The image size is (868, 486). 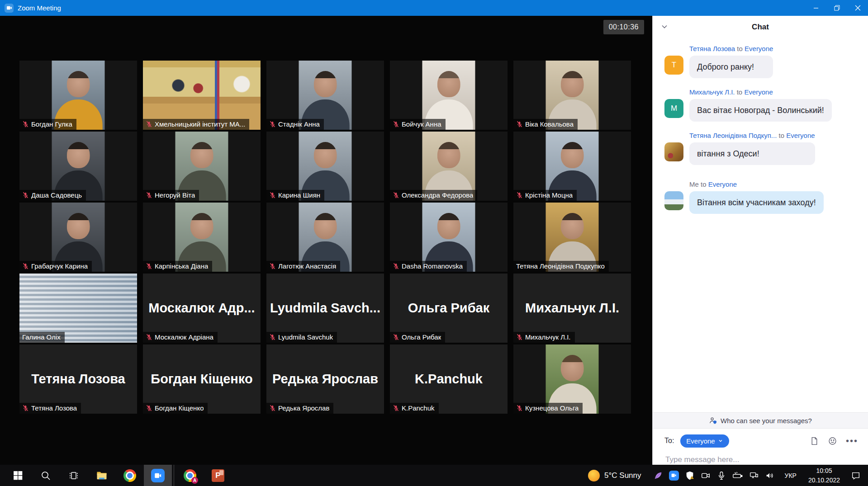 What do you see at coordinates (158, 476) in the screenshot?
I see `taskbar-app-zoom` at bounding box center [158, 476].